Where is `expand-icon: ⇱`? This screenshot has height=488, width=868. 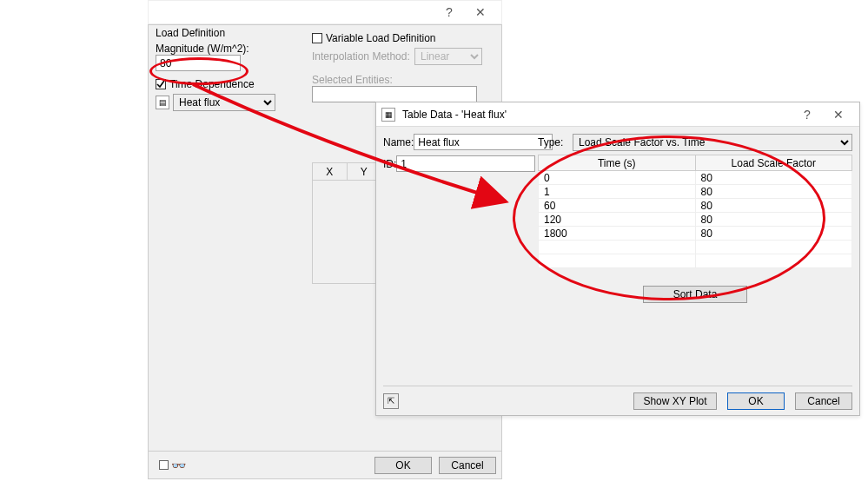 expand-icon: ⇱ is located at coordinates (391, 401).